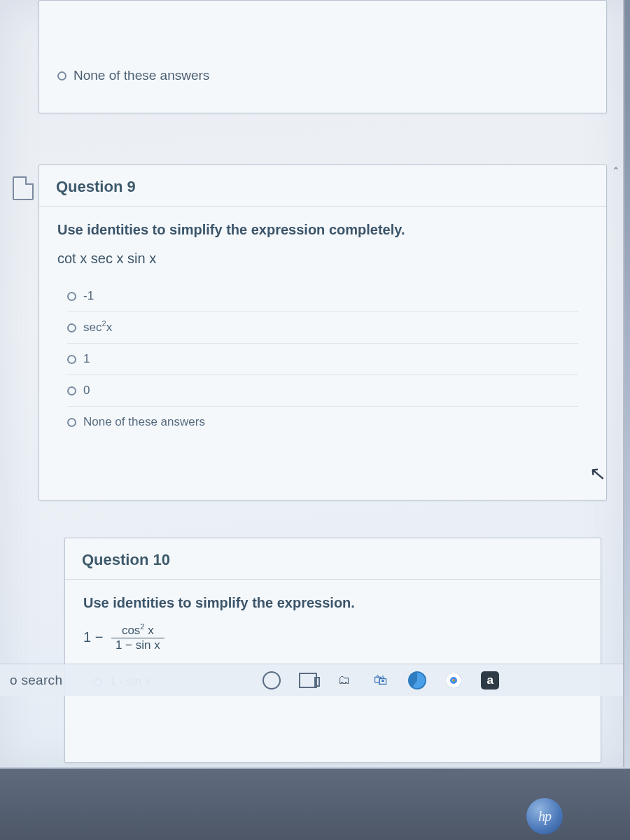 This screenshot has height=840, width=630. What do you see at coordinates (323, 186) in the screenshot?
I see `question-title: Question 9` at bounding box center [323, 186].